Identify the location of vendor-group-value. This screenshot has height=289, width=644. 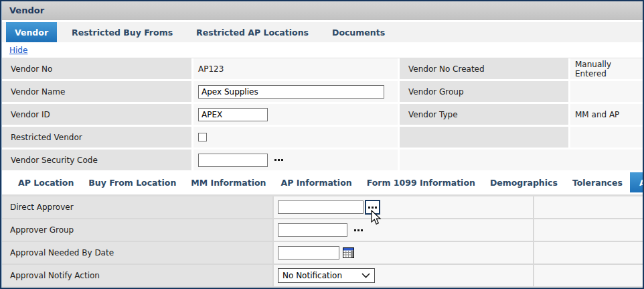
(607, 91).